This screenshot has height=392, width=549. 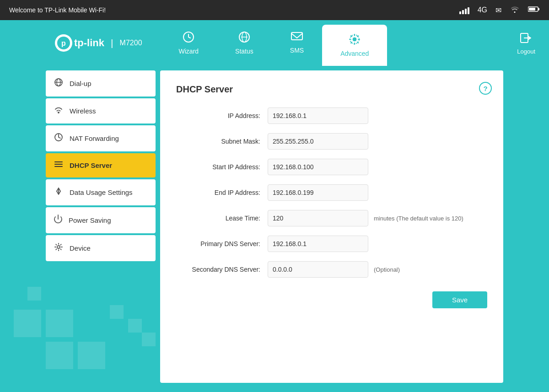 What do you see at coordinates (387, 270) in the screenshot?
I see `hint-secondary-dns: (Optional)` at bounding box center [387, 270].